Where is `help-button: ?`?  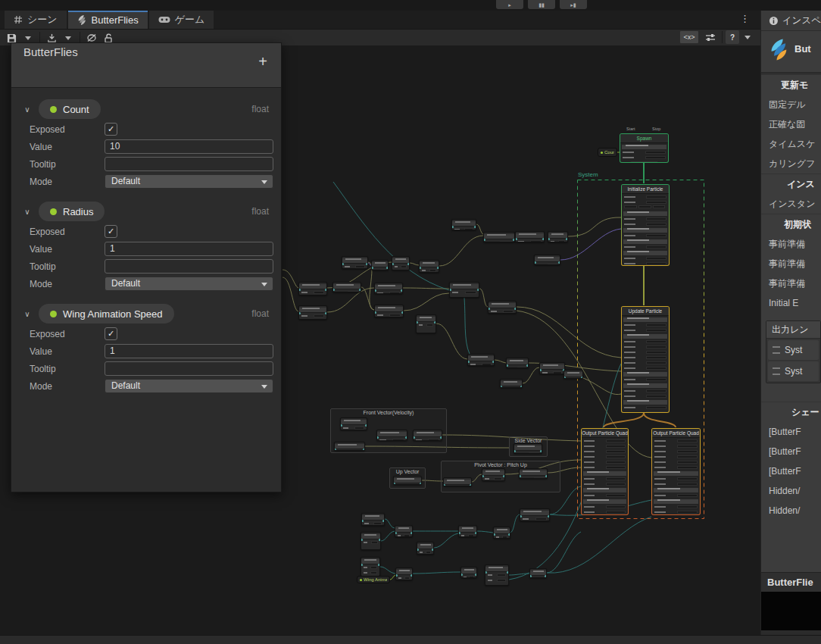
help-button: ? is located at coordinates (732, 37).